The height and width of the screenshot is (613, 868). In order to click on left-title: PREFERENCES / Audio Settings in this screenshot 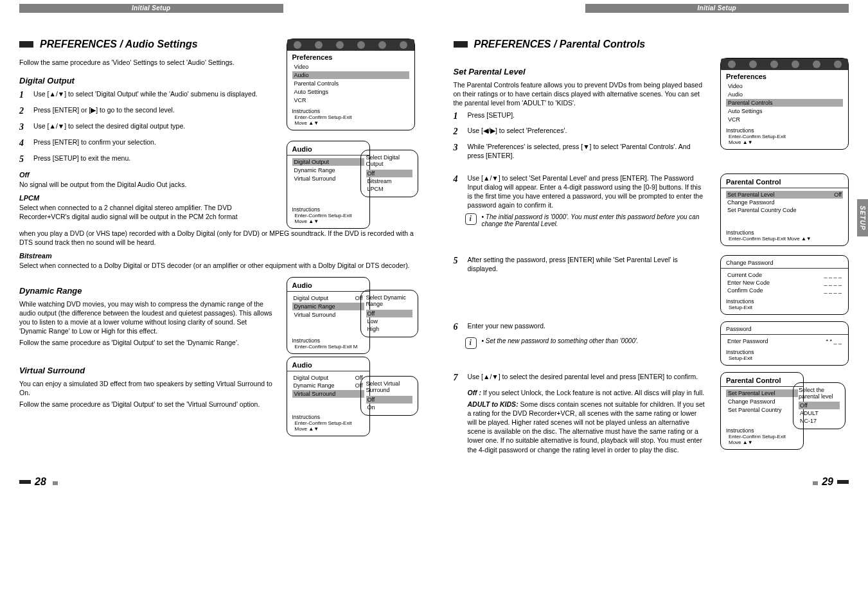, I will do `click(146, 44)`.